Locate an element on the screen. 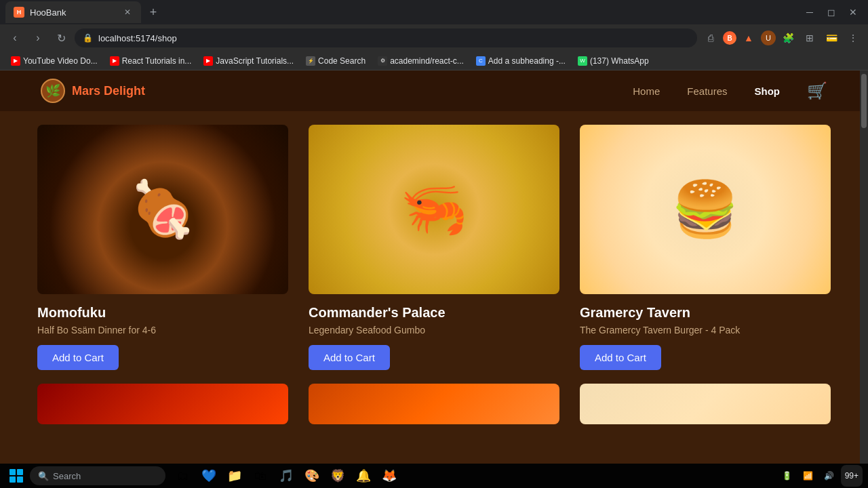 The image size is (868, 488). taskbar-sound: 🔊 is located at coordinates (829, 476).